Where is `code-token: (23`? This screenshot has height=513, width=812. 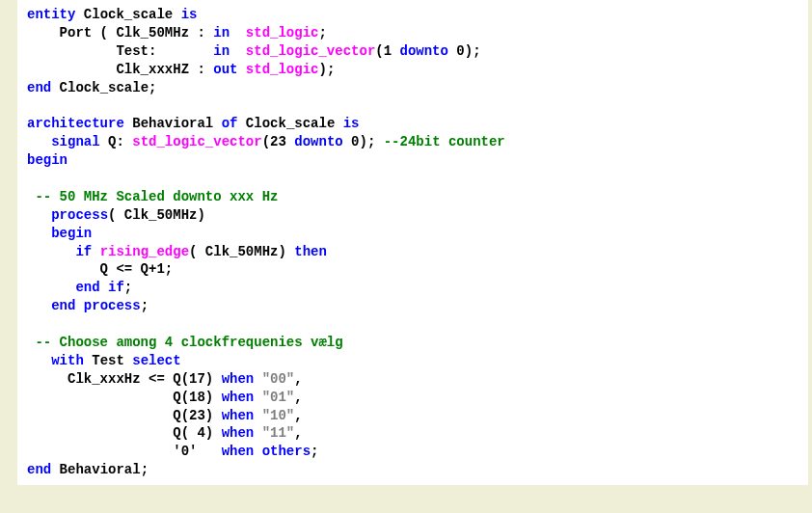 code-token: (23 is located at coordinates (279, 142).